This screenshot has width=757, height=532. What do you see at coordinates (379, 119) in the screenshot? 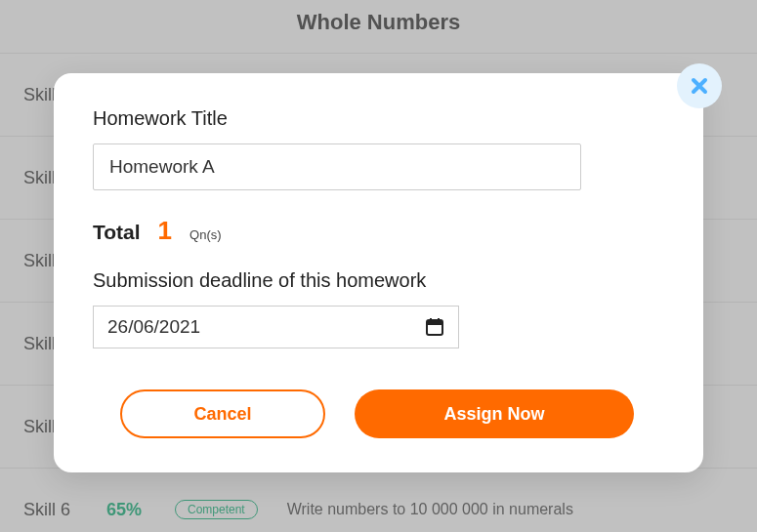
I see `homework-title-label: Homework Title` at bounding box center [379, 119].